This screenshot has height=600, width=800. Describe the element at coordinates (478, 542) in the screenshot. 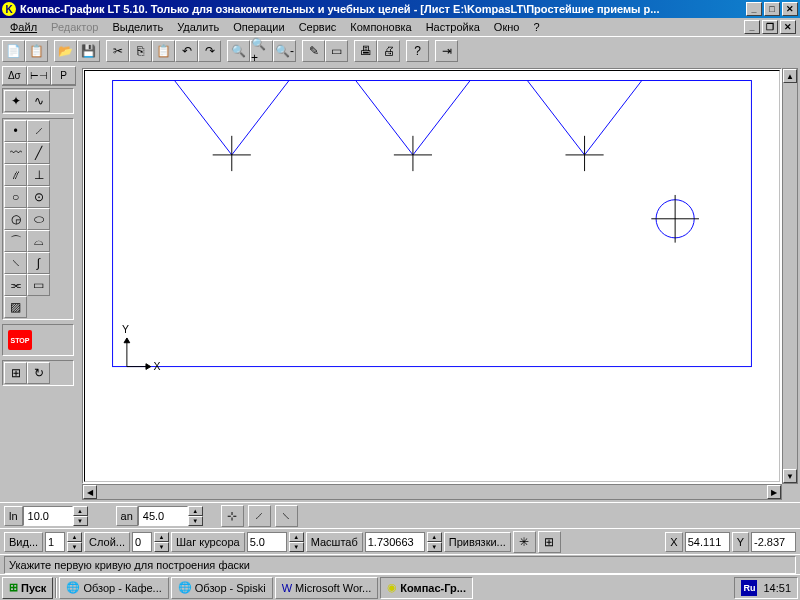

I see `snaps-button: Привязки...` at that location.